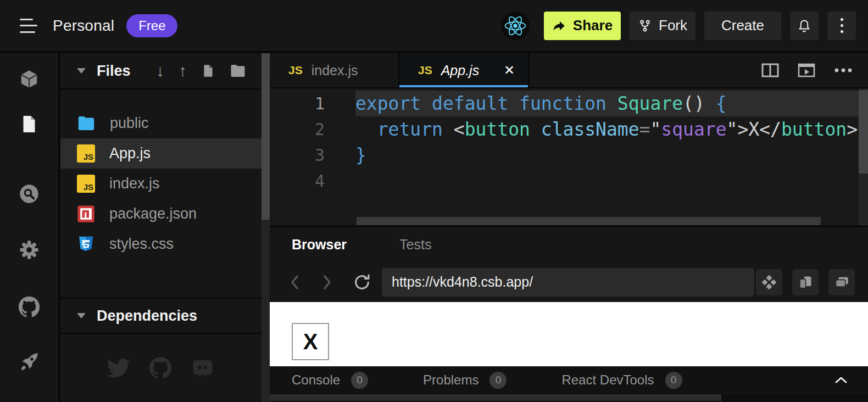 The height and width of the screenshot is (402, 868). I want to click on bell-icon, so click(804, 26).